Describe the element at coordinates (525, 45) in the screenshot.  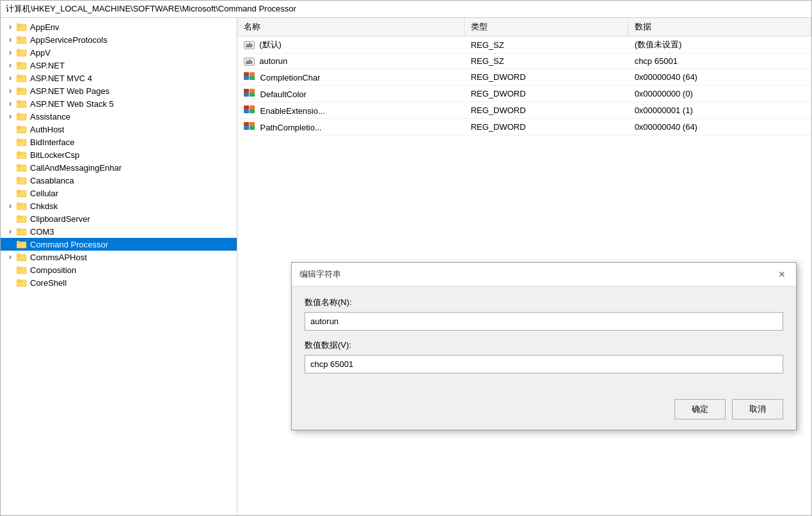
I see `table-row: ab (默认)REG_SZ(数值未设置)` at that location.